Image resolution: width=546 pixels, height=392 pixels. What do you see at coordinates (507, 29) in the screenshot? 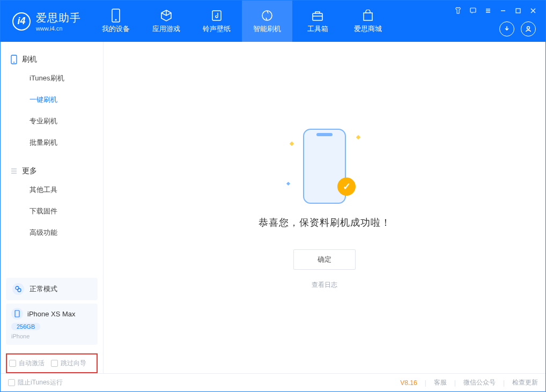
I see `download-button` at bounding box center [507, 29].